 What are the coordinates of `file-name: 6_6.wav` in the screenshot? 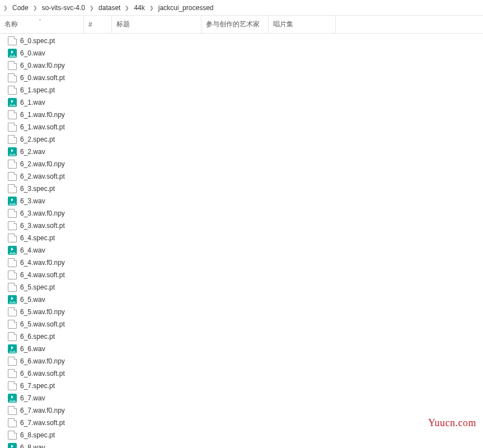 It's located at (32, 349).